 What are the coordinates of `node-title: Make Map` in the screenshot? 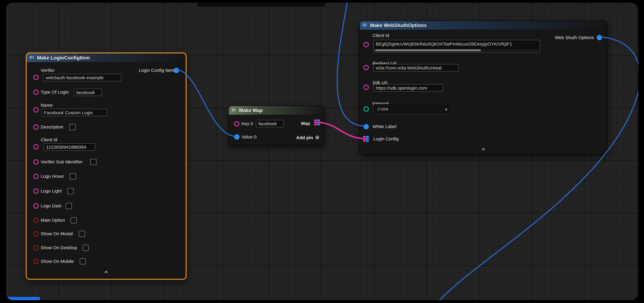 It's located at (251, 110).